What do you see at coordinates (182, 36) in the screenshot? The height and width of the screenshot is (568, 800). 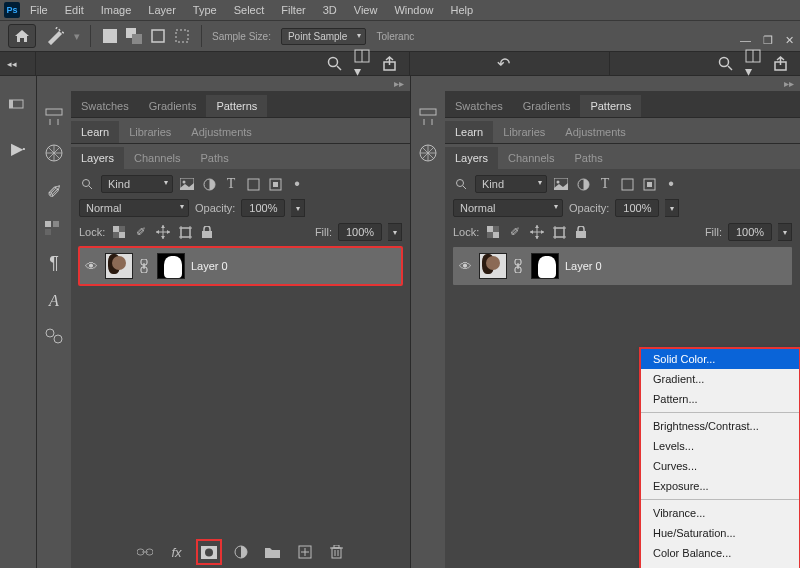 I see `square-dash-icon` at bounding box center [182, 36].